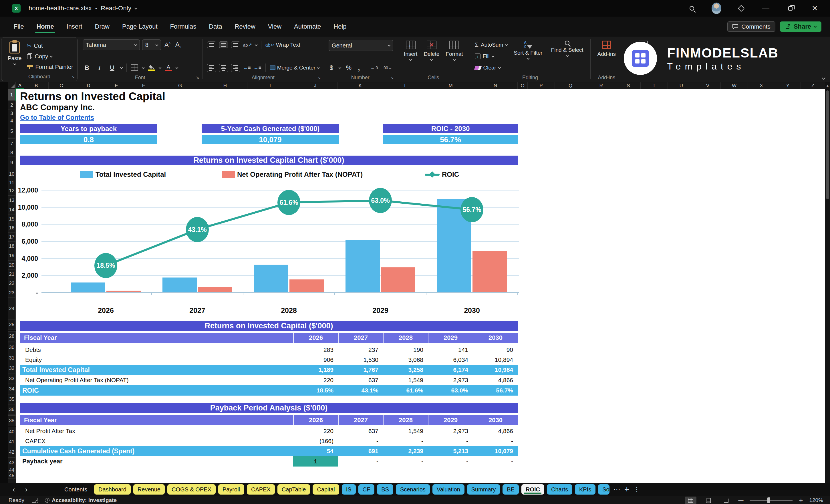 This screenshot has width=830, height=504. Describe the element at coordinates (12, 358) in the screenshot. I see `row-header-31: 31` at that location.